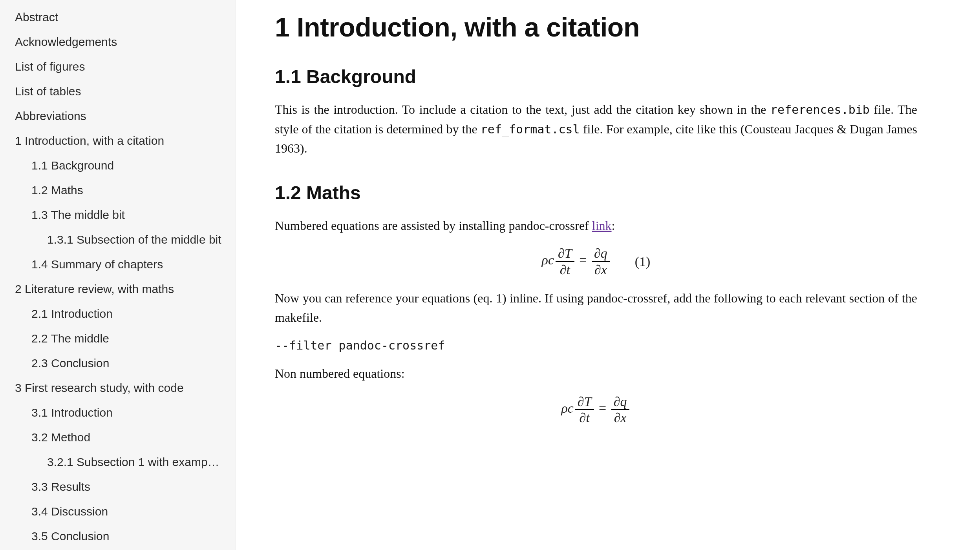  Describe the element at coordinates (596, 226) in the screenshot. I see `paragraph: Numbered equations are assisted by insta…` at that location.